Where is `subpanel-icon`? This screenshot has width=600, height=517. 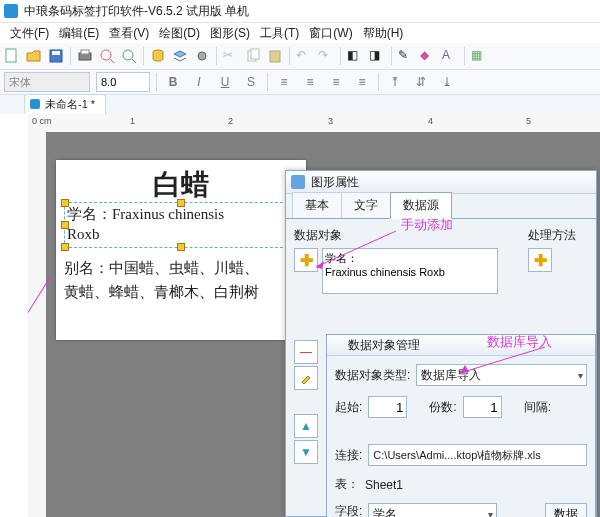
subpanel-icon is located at coordinates (338, 345).